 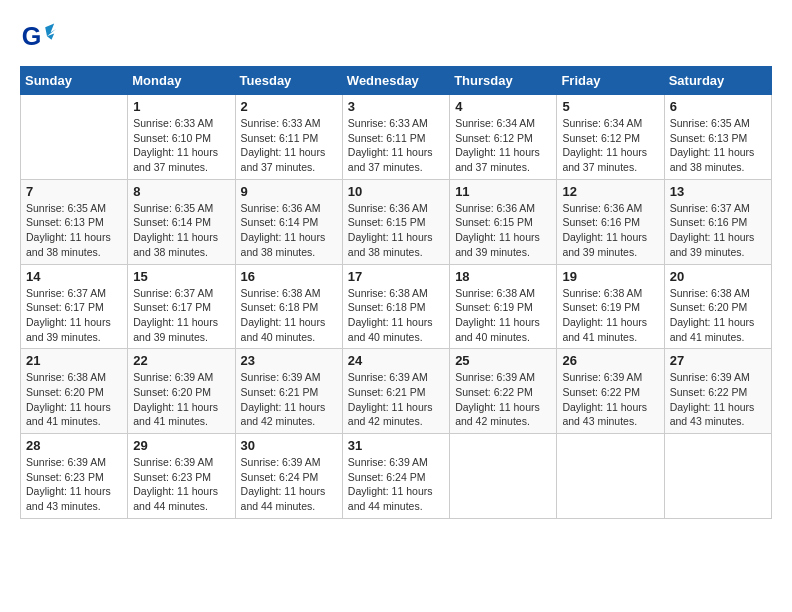 I want to click on week-row-1: 1Sunrise: 6:33 AM Sunset: 6:10 PM Daylig…, so click(x=396, y=138).